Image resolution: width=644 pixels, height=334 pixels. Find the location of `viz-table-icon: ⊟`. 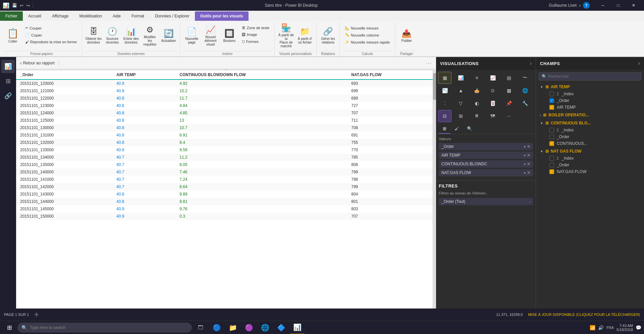

viz-table-icon: ⊟ is located at coordinates (445, 116).